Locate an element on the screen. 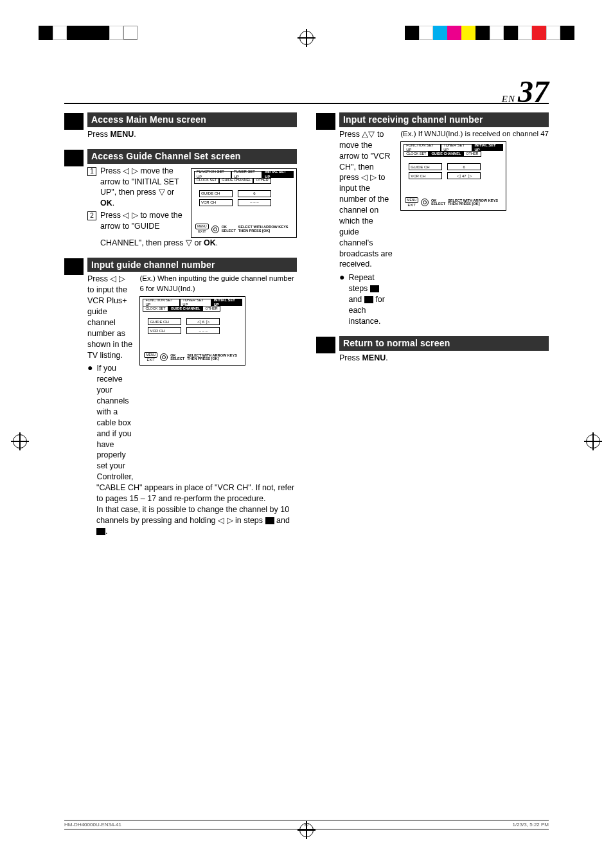 The image size is (613, 868). osd-subtab: GUIDE CHANNEL is located at coordinates (236, 181).